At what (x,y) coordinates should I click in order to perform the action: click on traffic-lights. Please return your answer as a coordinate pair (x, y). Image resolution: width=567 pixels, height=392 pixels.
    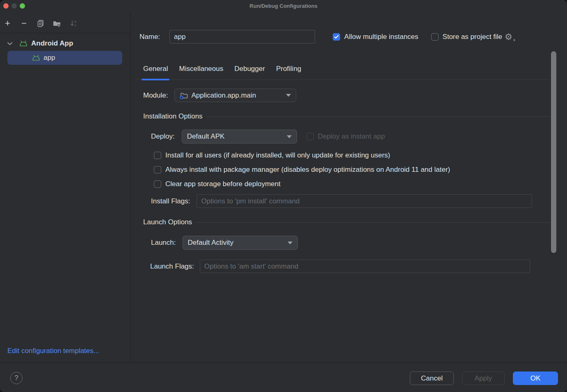
    Looking at the image, I should click on (14, 6).